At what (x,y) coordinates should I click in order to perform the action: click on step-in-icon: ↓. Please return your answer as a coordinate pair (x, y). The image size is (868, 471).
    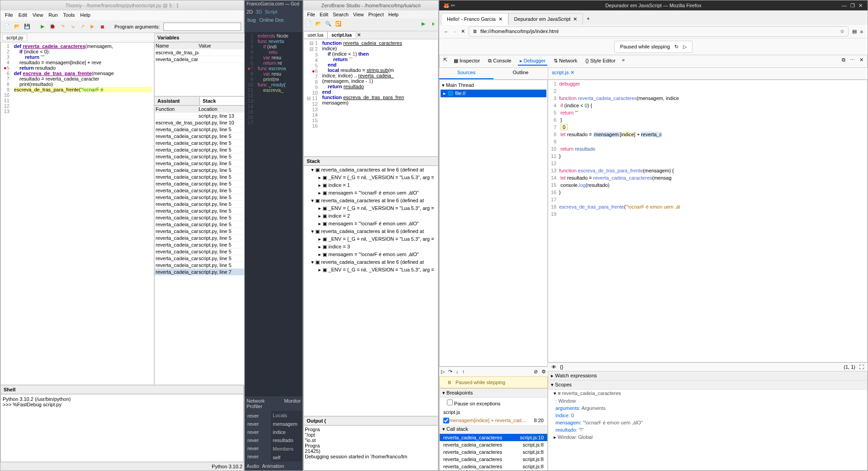
    Looking at the image, I should click on (457, 372).